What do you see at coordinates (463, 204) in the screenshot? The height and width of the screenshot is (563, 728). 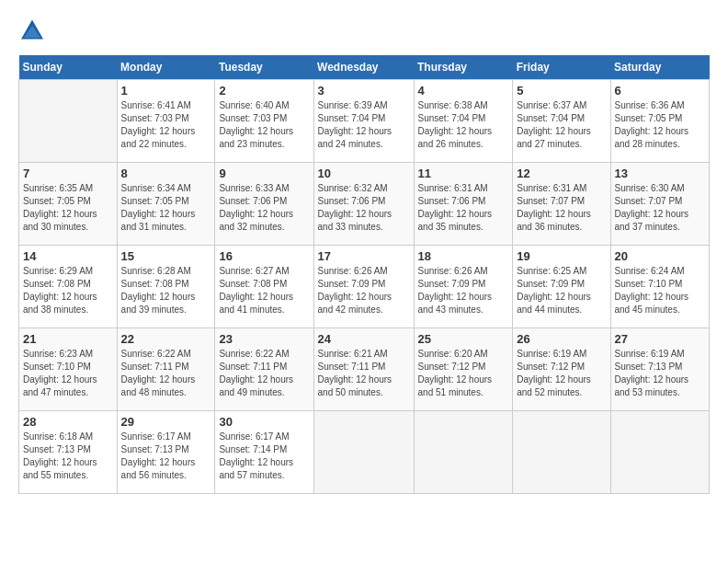 I see `calendar-cell: 11Sunrise: 6:31 AMSunset: 7:06 PMDayligh…` at bounding box center [463, 204].